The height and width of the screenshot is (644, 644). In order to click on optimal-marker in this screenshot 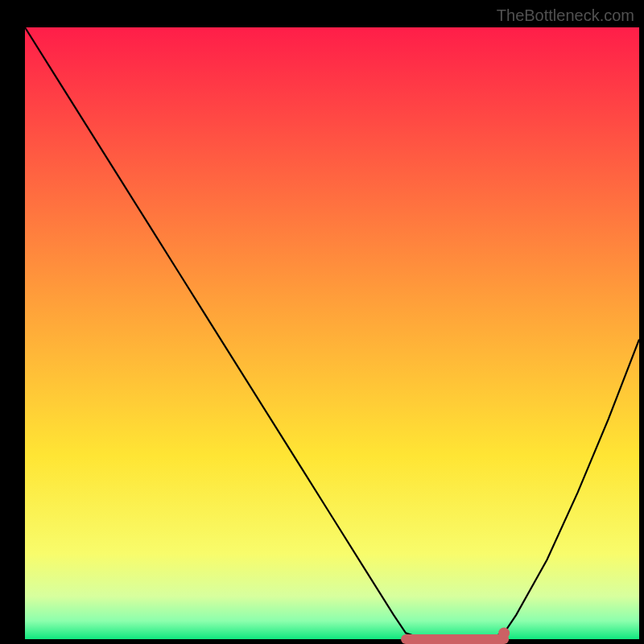, I will do `click(504, 633)`.